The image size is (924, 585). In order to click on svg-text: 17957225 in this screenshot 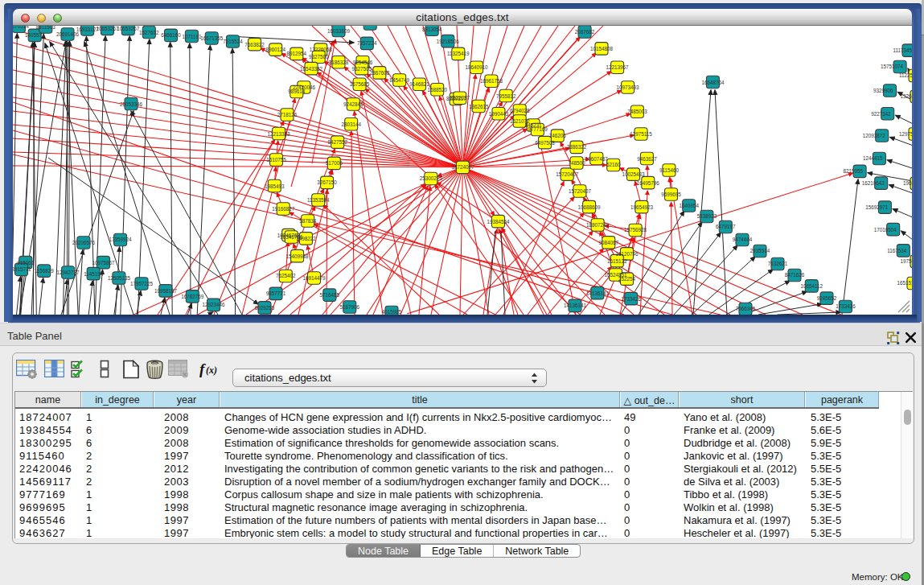, I will do `click(142, 283)`.